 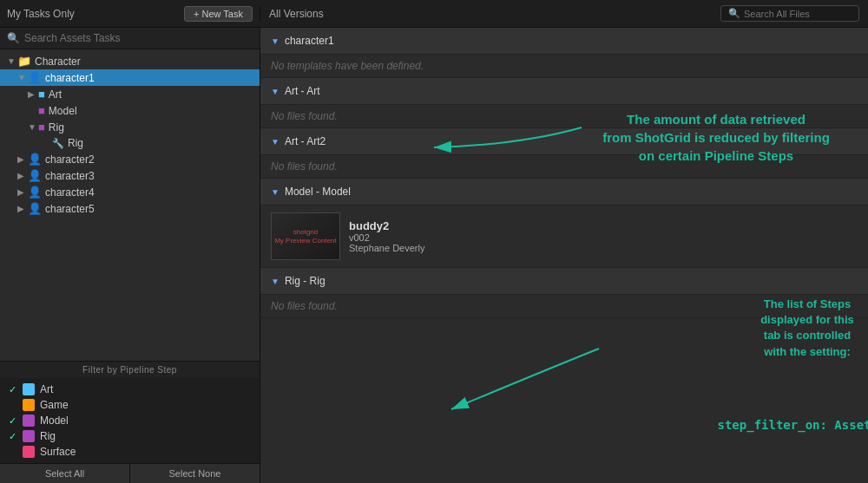 I want to click on tree-arrow-char2: ▶, so click(x=23, y=160).